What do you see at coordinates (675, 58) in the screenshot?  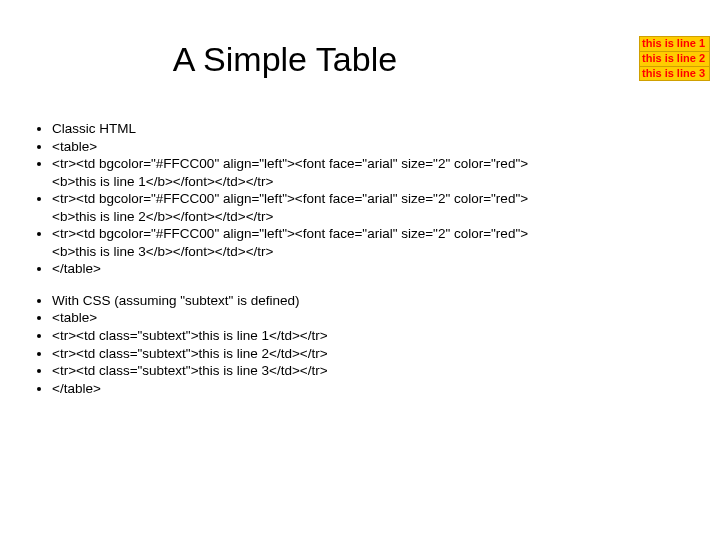 I see `table-row: this is line 2` at bounding box center [675, 58].